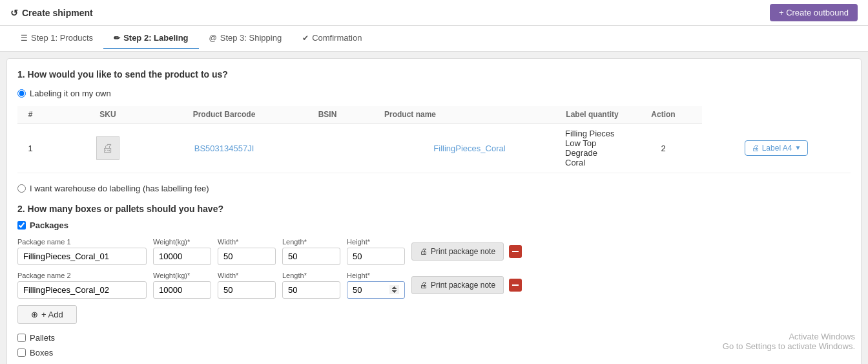 Image resolution: width=868 pixels, height=364 pixels. What do you see at coordinates (424, 285) in the screenshot?
I see `printer2-icon: 🖨` at bounding box center [424, 285].